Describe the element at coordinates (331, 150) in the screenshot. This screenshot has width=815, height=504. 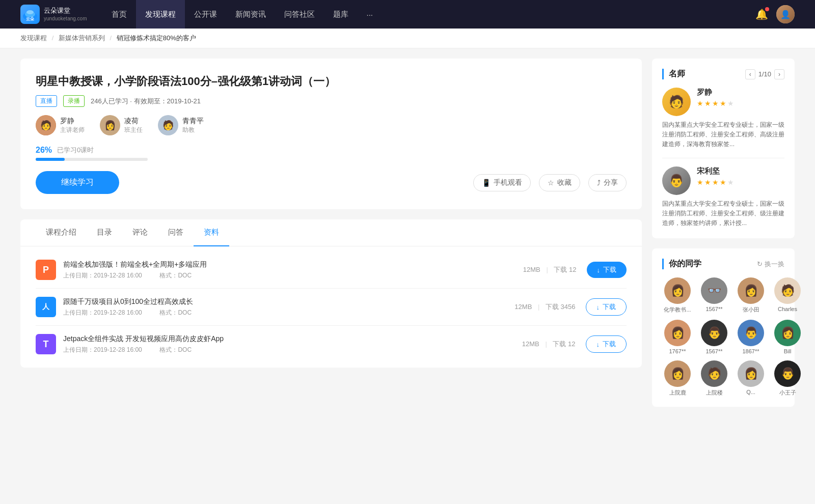
I see `progress-label-row: 26% 已学习0课时` at that location.